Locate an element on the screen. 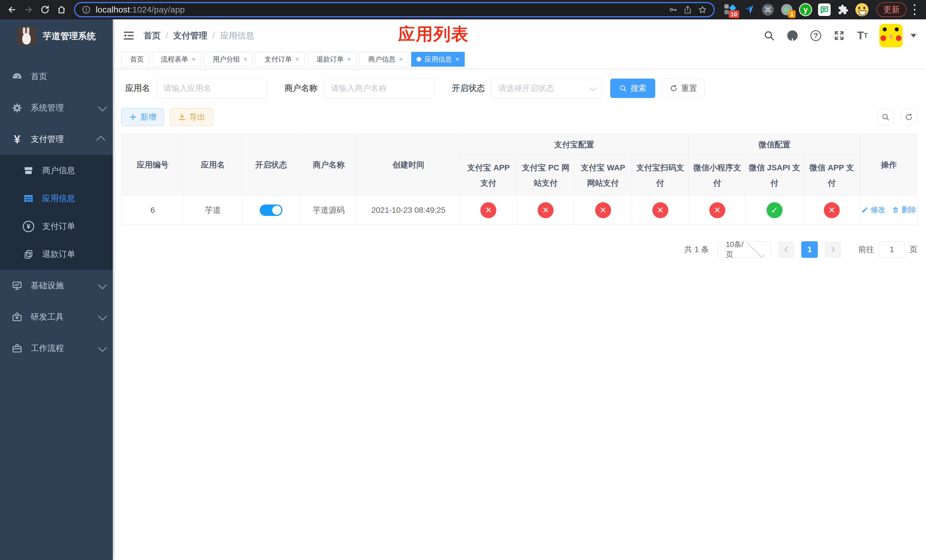 This screenshot has width=926, height=560. next-page-button is located at coordinates (833, 250).